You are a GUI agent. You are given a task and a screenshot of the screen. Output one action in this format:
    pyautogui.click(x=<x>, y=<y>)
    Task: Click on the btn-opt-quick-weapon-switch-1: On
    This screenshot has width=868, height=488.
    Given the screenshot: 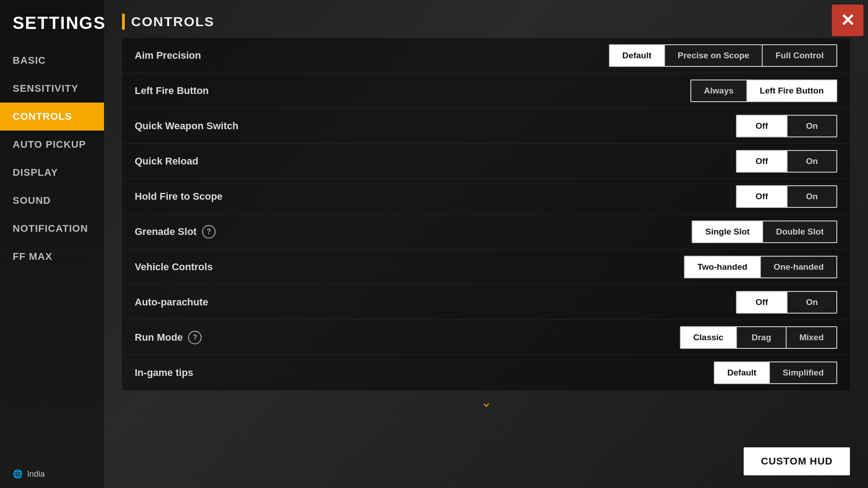 What is the action you would take?
    pyautogui.click(x=811, y=126)
    